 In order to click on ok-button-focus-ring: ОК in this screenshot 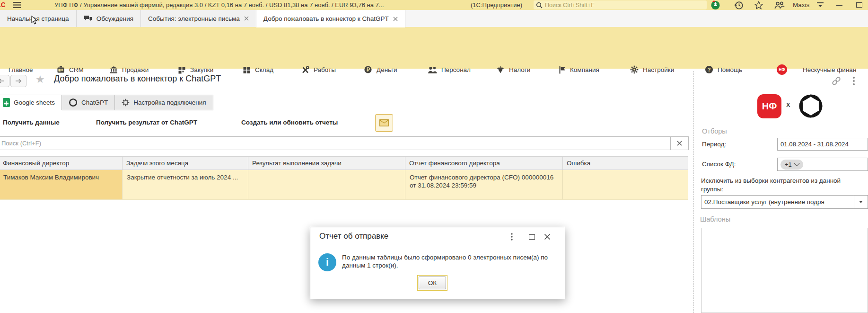, I will do `click(432, 283)`.